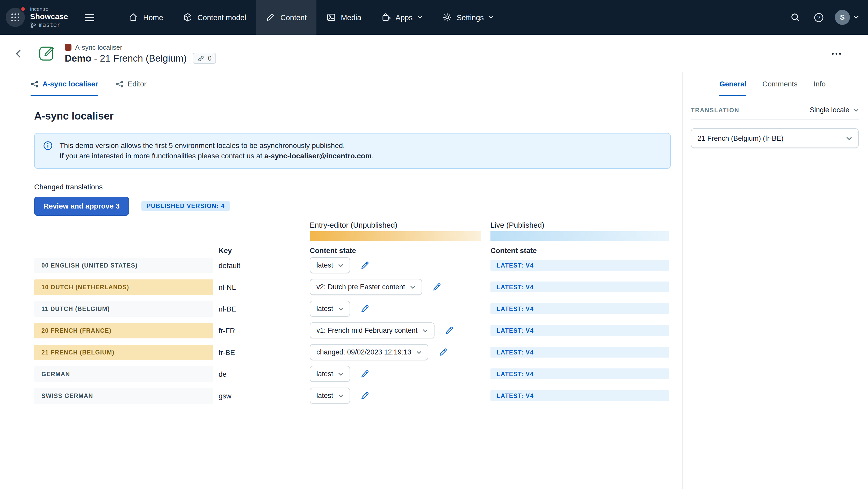 The image size is (868, 489). What do you see at coordinates (819, 18) in the screenshot?
I see `help-button: ?` at bounding box center [819, 18].